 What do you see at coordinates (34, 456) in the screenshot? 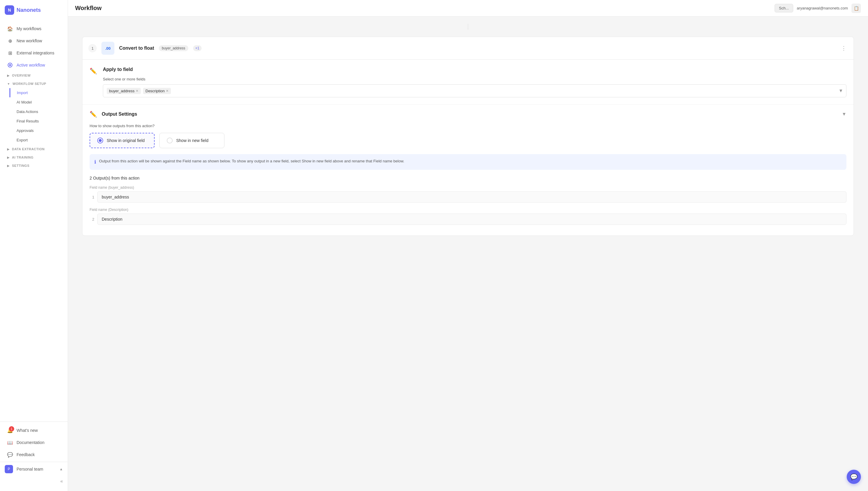
I see `sidebar-bottom: 🔔 1 What's new 📖 Documentation 💬 Feedbac…` at bounding box center [34, 456].